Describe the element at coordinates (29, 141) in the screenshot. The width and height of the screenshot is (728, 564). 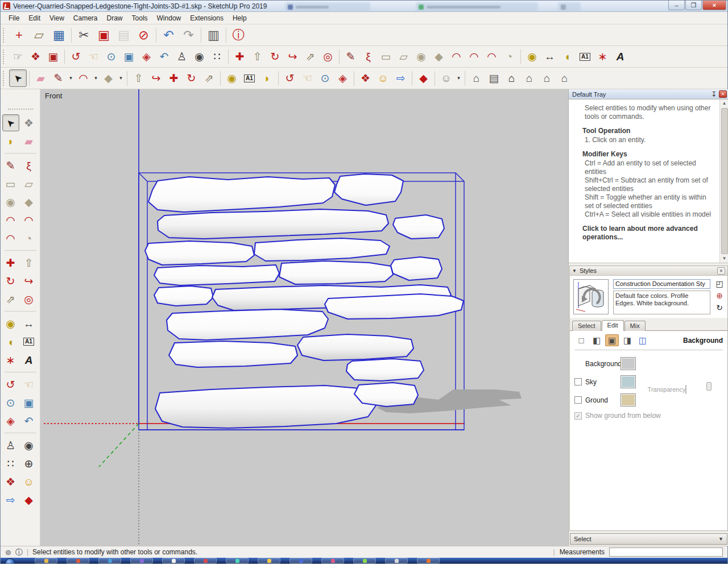
I see `eraser-tool: ▰` at that location.